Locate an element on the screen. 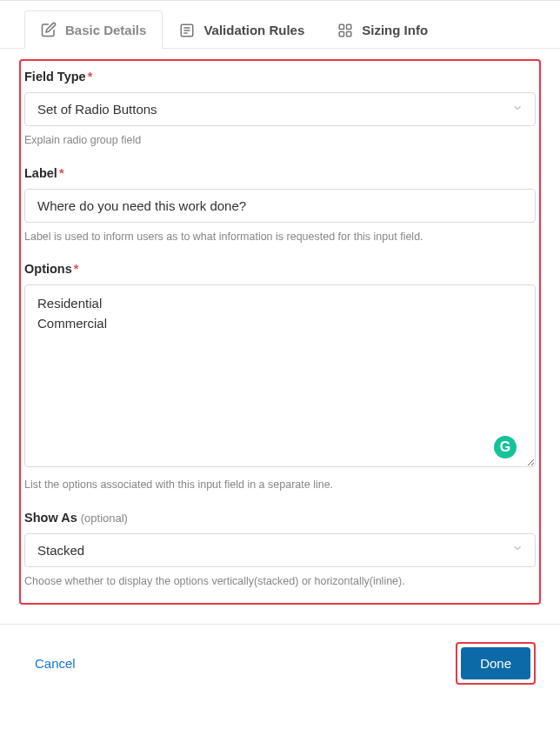 This screenshot has width=560, height=756. tab-basic-details: Basic Details is located at coordinates (94, 30).